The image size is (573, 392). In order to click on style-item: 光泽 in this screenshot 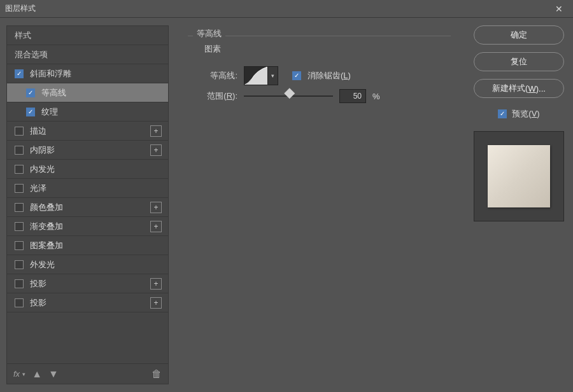, I will do `click(88, 188)`.